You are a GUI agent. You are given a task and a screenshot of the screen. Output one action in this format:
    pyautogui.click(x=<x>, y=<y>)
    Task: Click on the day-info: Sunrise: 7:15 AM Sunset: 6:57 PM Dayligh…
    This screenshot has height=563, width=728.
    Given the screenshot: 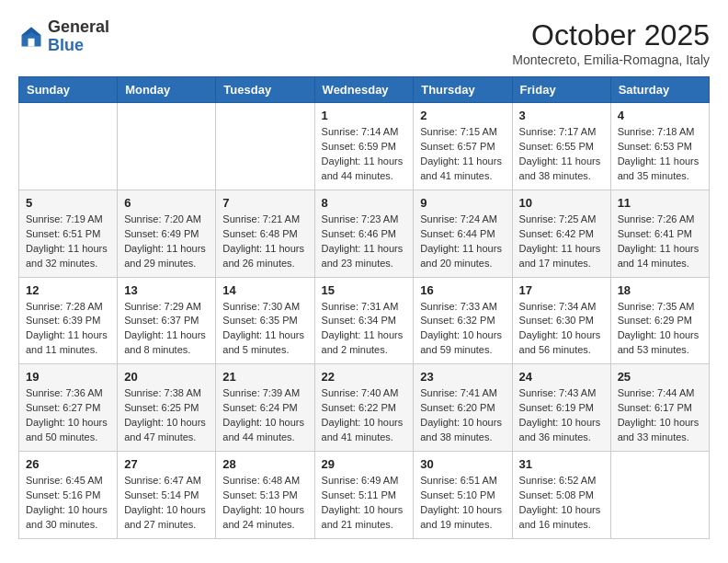 What is the action you would take?
    pyautogui.click(x=462, y=155)
    